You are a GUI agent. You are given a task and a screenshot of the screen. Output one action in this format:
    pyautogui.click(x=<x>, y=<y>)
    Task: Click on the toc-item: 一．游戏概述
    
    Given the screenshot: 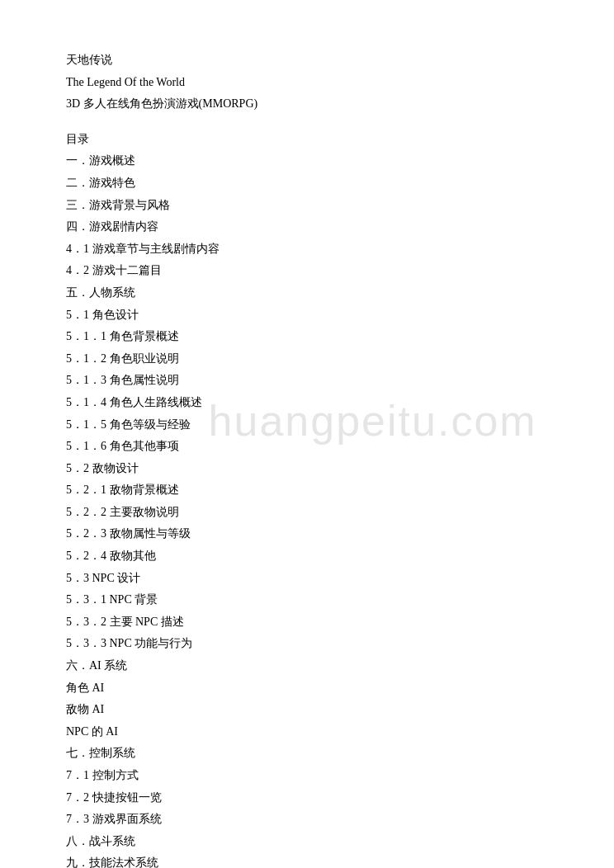 What is the action you would take?
    pyautogui.click(x=307, y=162)
    